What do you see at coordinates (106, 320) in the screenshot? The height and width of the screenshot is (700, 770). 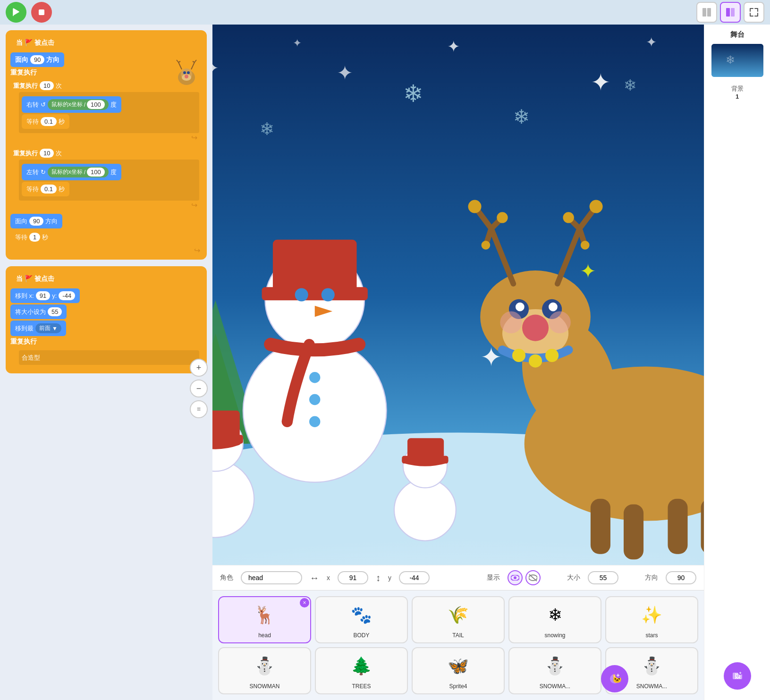 I see `script-2: 当 🚩 被点击 移到 x: 91 y: -44 将大小设为 55` at bounding box center [106, 320].